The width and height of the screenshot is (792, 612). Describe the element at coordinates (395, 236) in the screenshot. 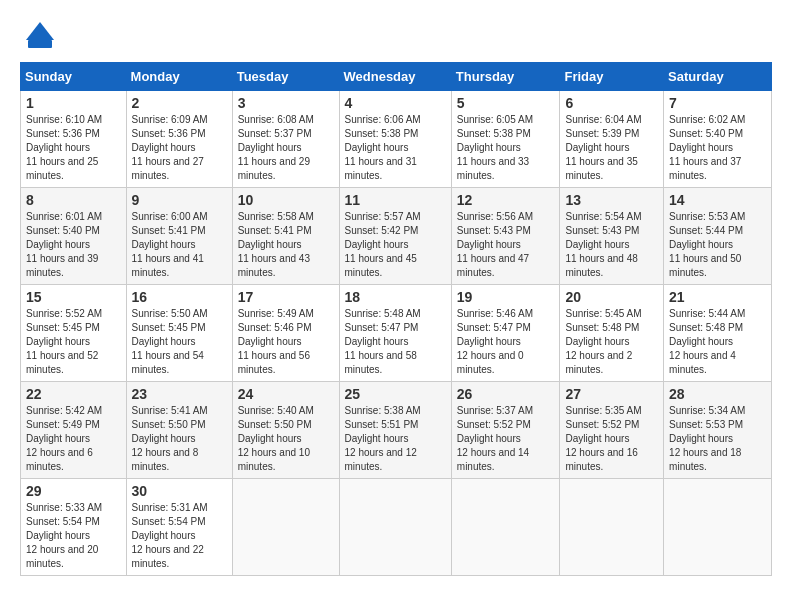

I see `calendar-cell: 11 Sunrise: 5:57 AM Sunset: 5:42 PM Dayl…` at that location.